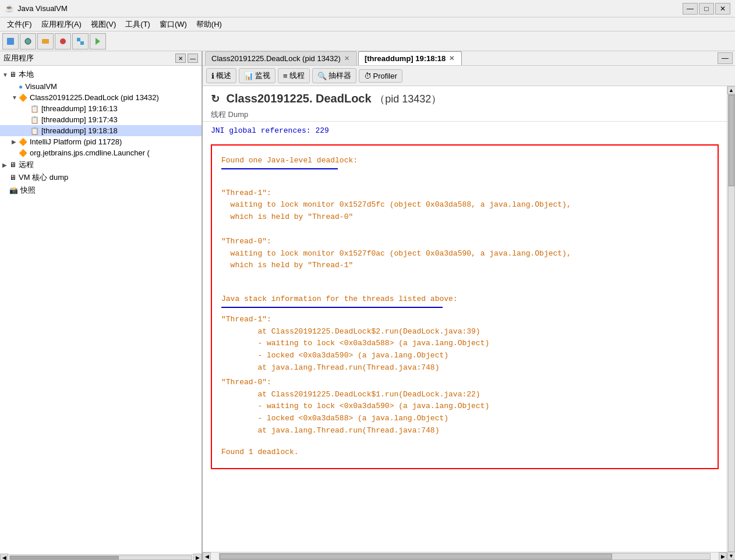 The width and height of the screenshot is (735, 560). I want to click on tree-item-vmdump: 🖥 VM 核心 dump, so click(101, 178).